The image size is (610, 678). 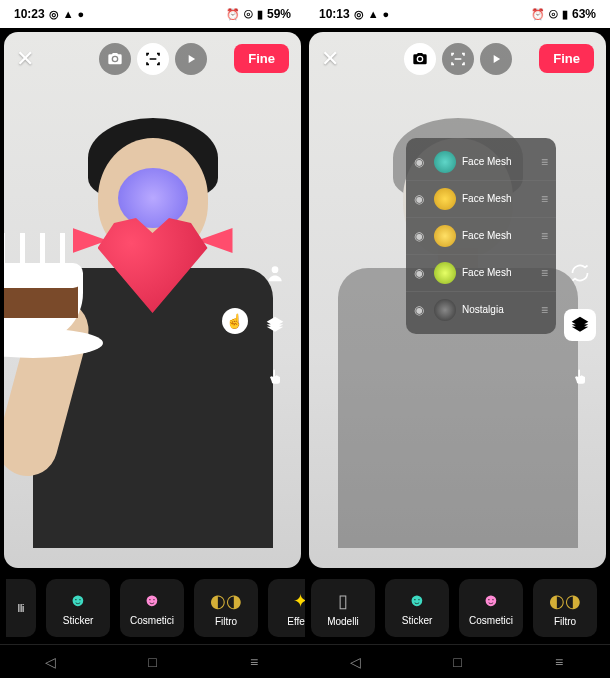 I want to click on bottom-tabs: lli ☻ Sticker ☻ Cosmetici ◐◑ Filtro ✦ Ef…, so click(x=152, y=608).